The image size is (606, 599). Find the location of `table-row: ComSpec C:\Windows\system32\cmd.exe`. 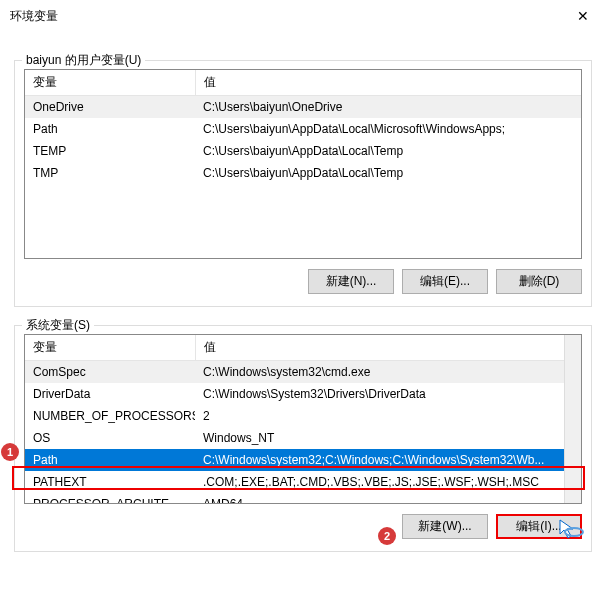

table-row: ComSpec C:\Windows\system32\cmd.exe is located at coordinates (303, 372).